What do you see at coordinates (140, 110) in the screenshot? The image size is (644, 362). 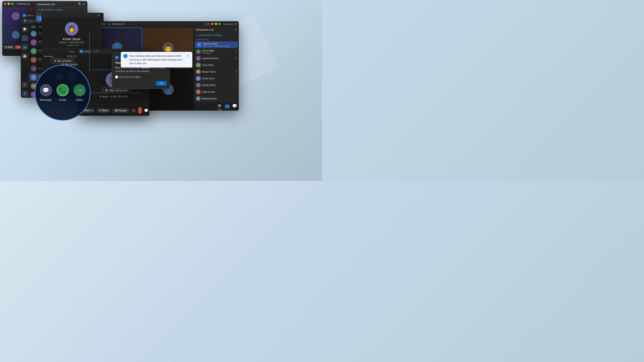 I see `end-call-btn: 📵` at bounding box center [140, 110].